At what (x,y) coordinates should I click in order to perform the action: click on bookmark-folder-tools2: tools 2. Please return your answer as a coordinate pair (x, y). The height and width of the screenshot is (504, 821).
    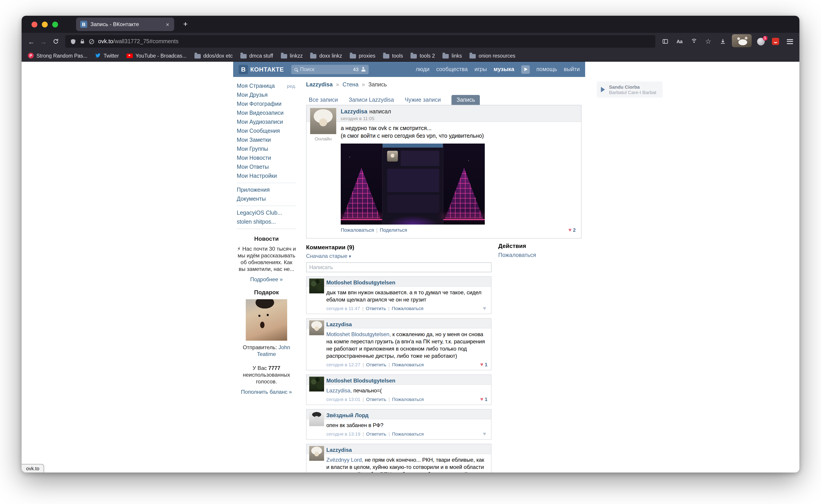
    Looking at the image, I should click on (423, 56).